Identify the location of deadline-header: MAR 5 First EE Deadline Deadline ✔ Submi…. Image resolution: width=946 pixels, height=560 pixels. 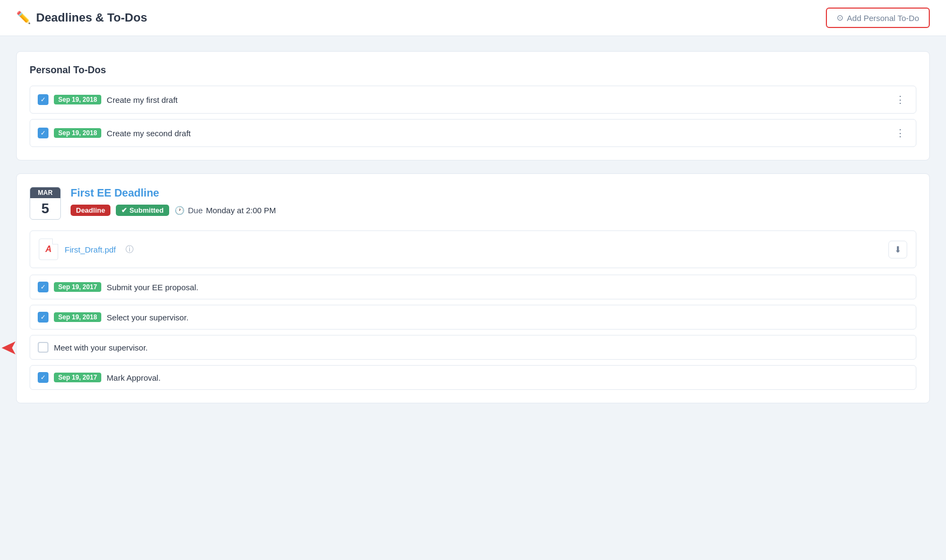
(473, 204).